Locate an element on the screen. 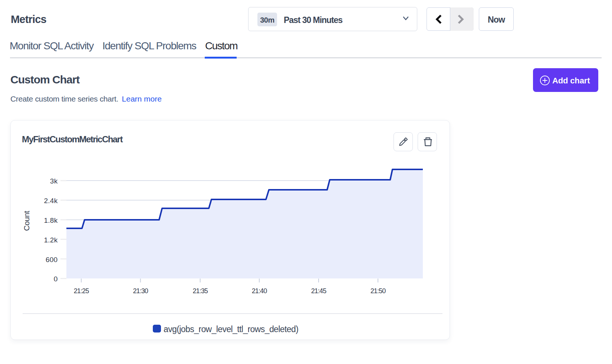 This screenshot has width=612, height=364. svg-text: 1.2k is located at coordinates (50, 240).